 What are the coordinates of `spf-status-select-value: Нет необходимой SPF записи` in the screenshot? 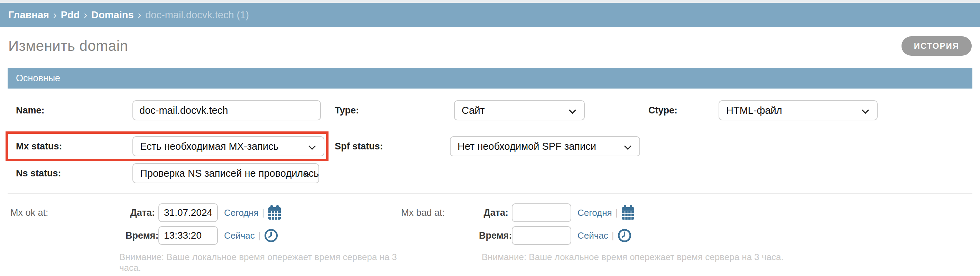 It's located at (527, 147).